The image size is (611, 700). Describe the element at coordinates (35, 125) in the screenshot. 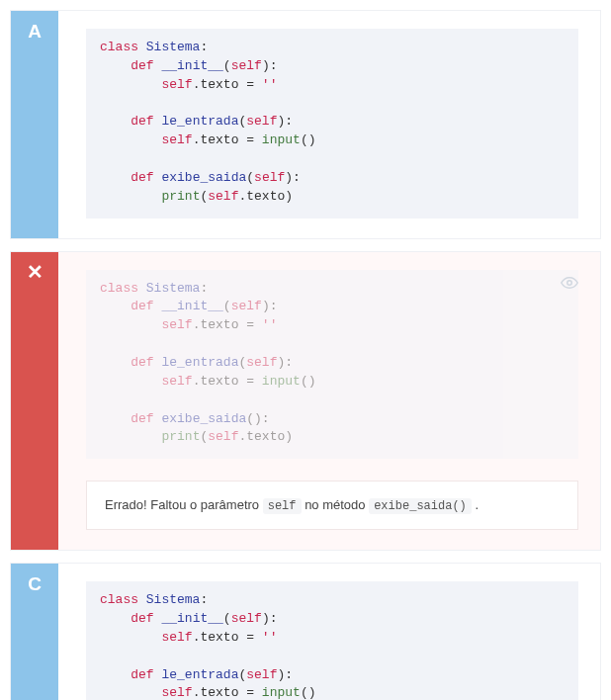

I see `option-letter: A` at that location.